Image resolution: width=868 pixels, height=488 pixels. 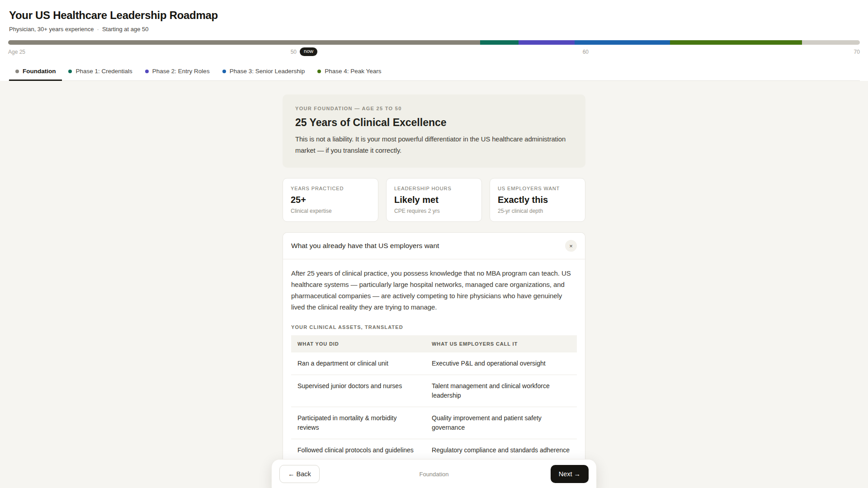 What do you see at coordinates (434, 48) in the screenshot?
I see `age-timeline: Age 25 50 now 60 70` at bounding box center [434, 48].